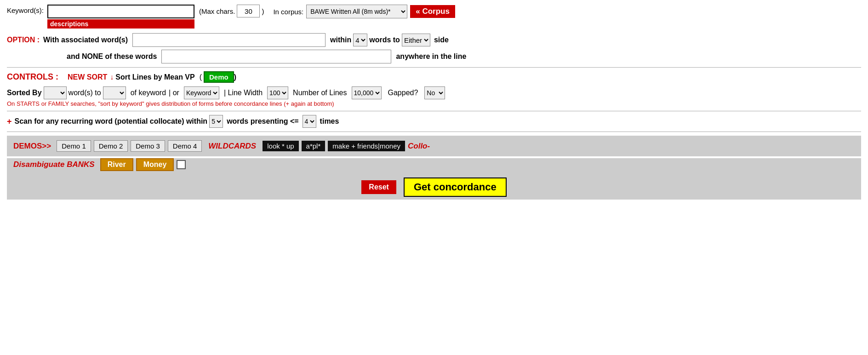  I want to click on river-button: River, so click(117, 165).